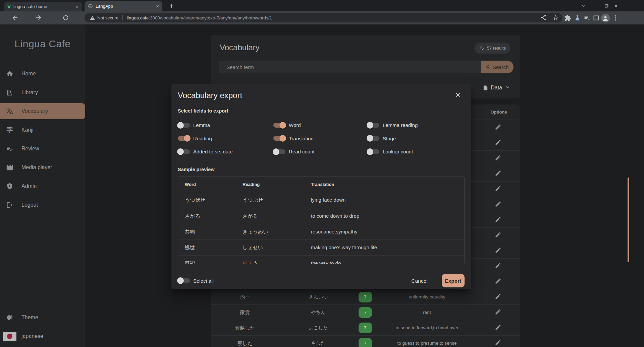  What do you see at coordinates (39, 18) in the screenshot?
I see `forward-icon` at bounding box center [39, 18].